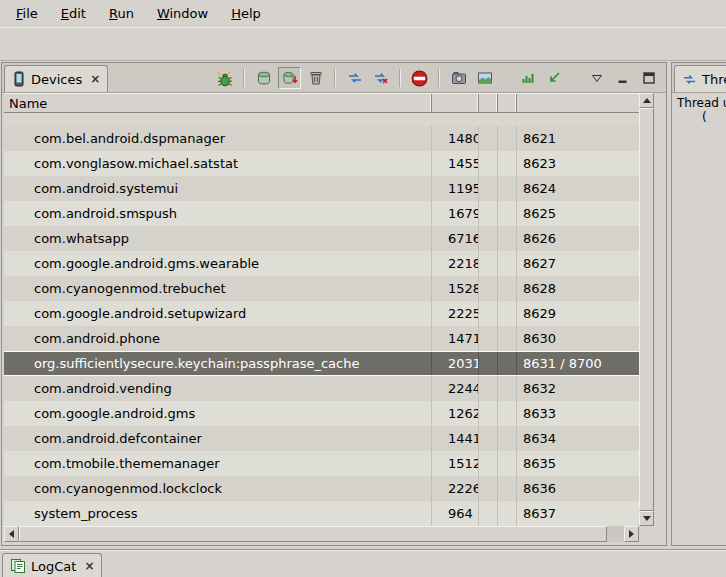 The height and width of the screenshot is (577, 726). Describe the element at coordinates (322, 534) in the screenshot. I see `horizontal-scrollbar` at that location.